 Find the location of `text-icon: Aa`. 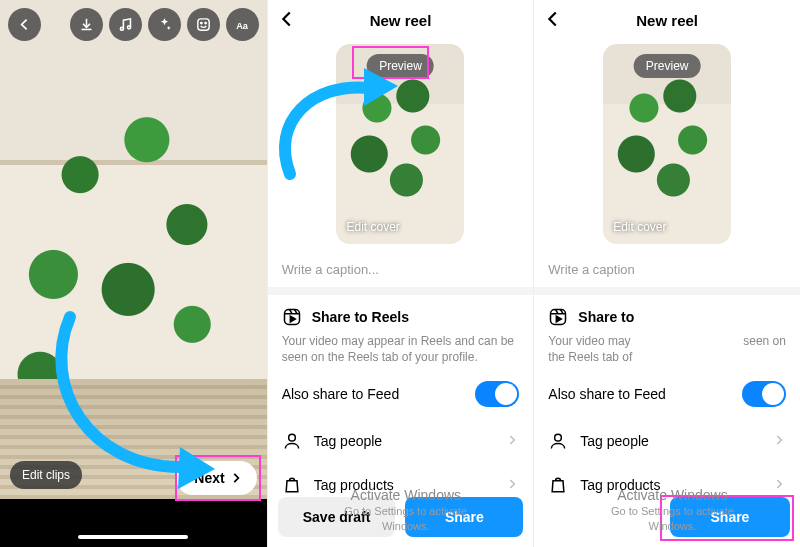

text-icon: Aa is located at coordinates (242, 24).